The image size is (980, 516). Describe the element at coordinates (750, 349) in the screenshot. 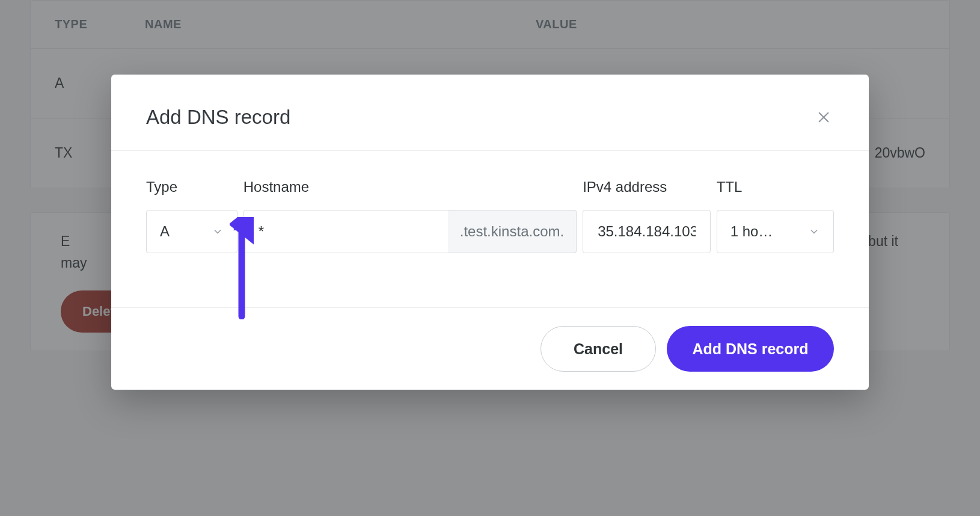

I see `submit-button: Add DNS record` at that location.